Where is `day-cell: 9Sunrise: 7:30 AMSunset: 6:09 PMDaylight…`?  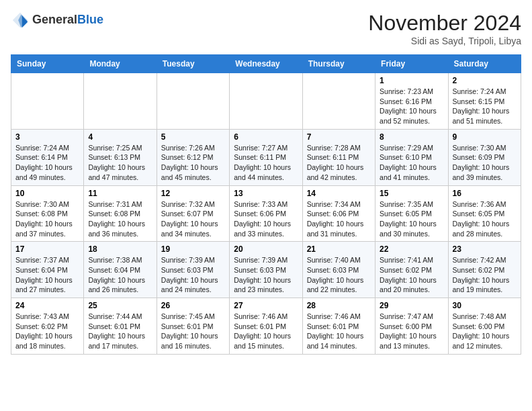 day-cell: 9Sunrise: 7:30 AMSunset: 6:09 PMDaylight… is located at coordinates (484, 157).